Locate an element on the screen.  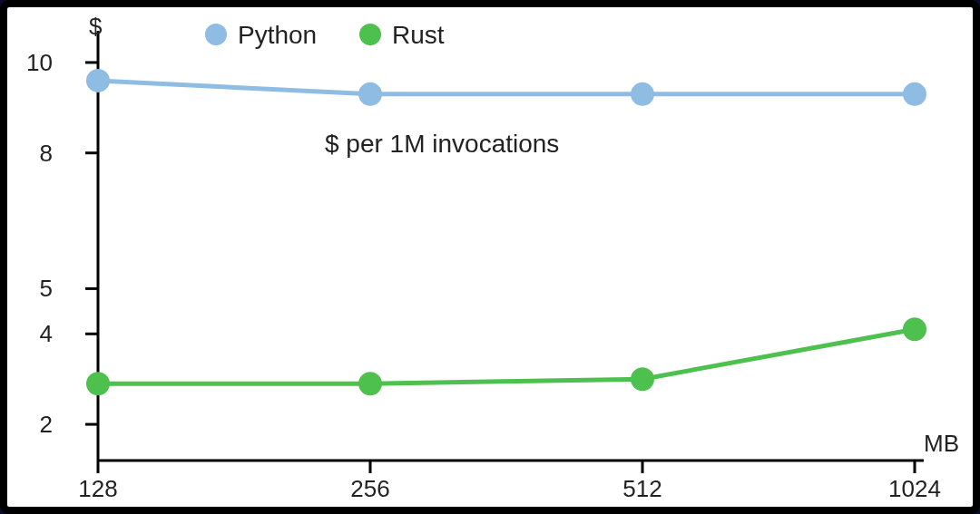
y-tick-label: 5 is located at coordinates (46, 288).